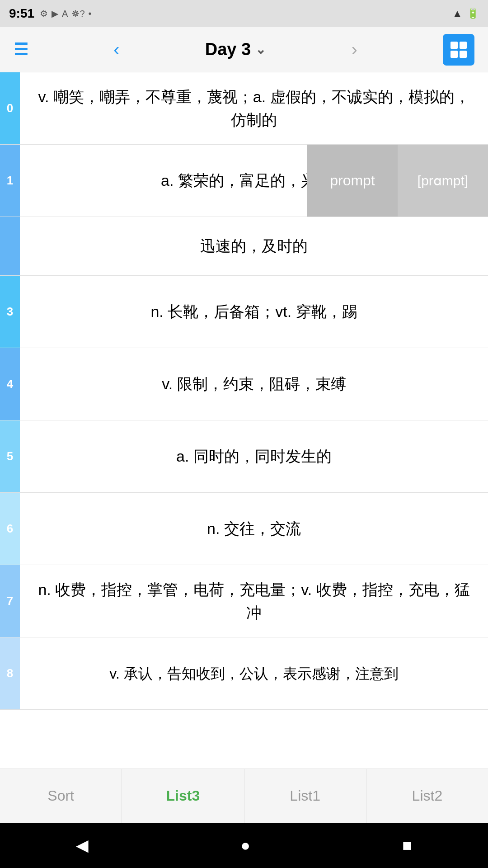  I want to click on tab-list1-label: List1, so click(305, 796).